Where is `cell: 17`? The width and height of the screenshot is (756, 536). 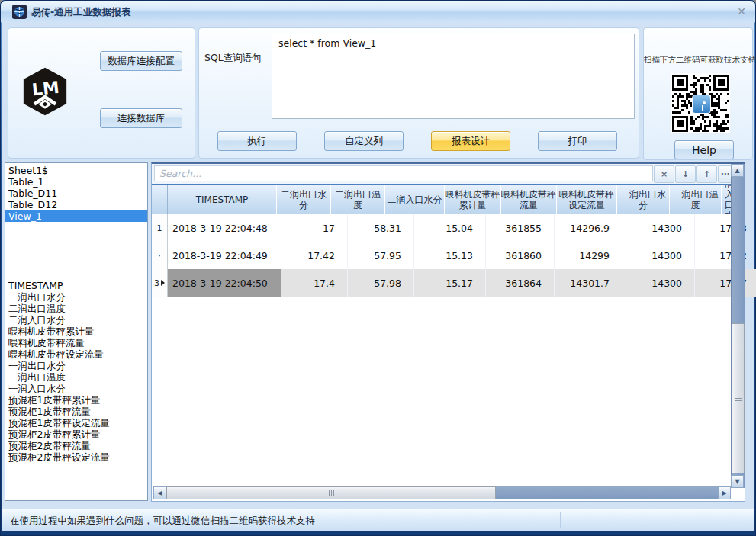
cell: 17 is located at coordinates (314, 228).